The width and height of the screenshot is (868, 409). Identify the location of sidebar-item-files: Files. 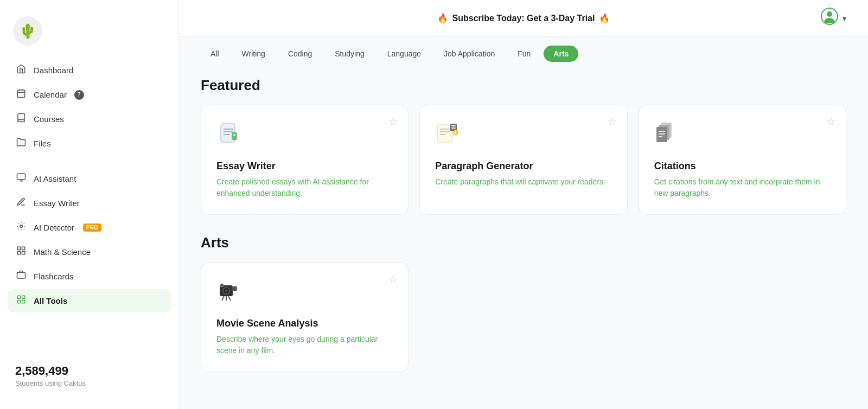
(89, 143).